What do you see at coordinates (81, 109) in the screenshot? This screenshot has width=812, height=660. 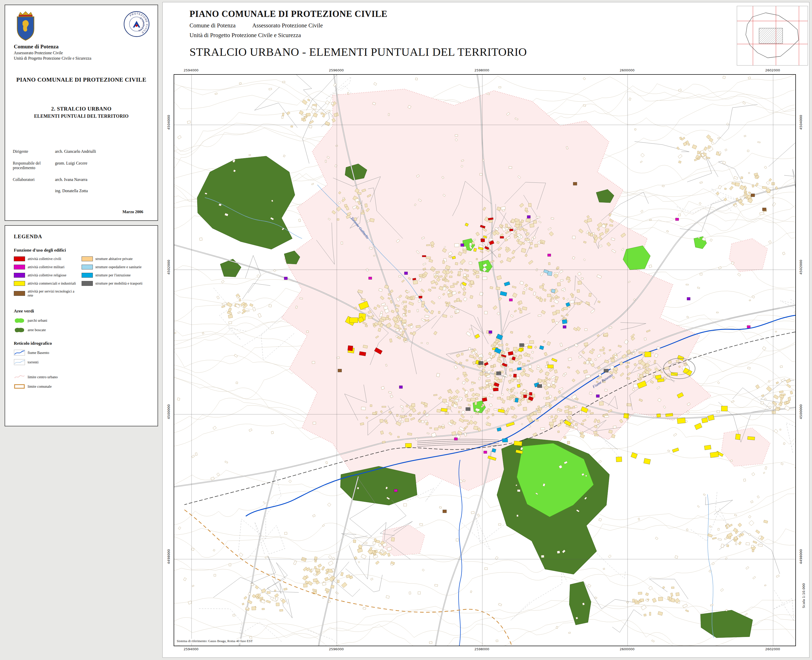 I see `sheet-number: 2. STRALCIO URBANO` at bounding box center [81, 109].